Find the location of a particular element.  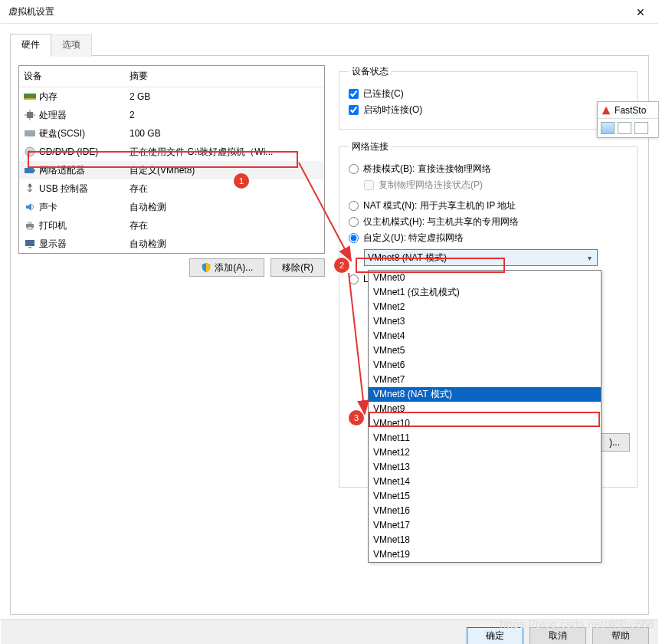

checkbox-connect-poweron-label: 启动时连接(O) is located at coordinates (392, 110).